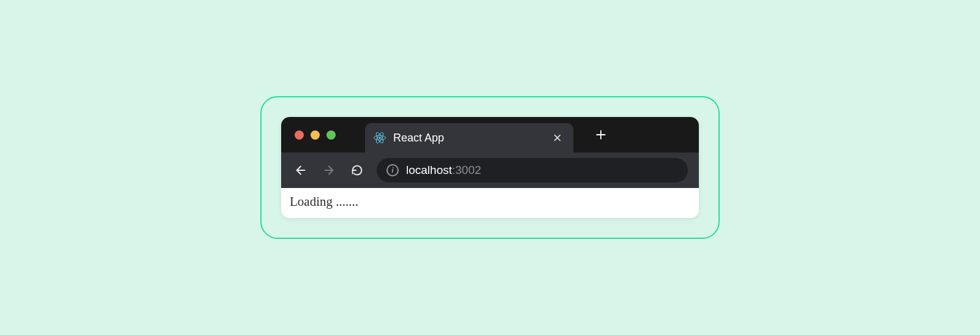 The height and width of the screenshot is (335, 980). What do you see at coordinates (357, 170) in the screenshot?
I see `reload-button` at bounding box center [357, 170].